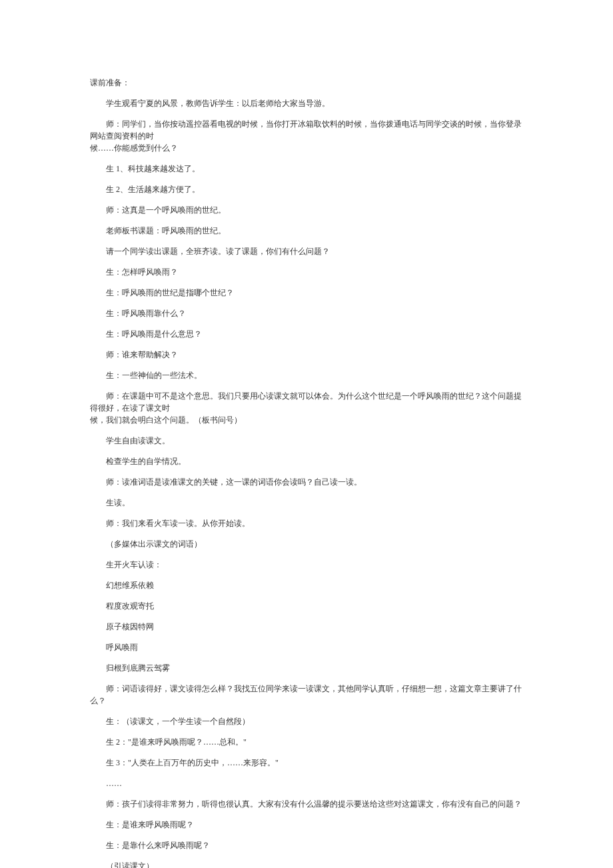  I want to click on text-line: 老师板书课题：呼风唤雨的世纪。, so click(306, 231).